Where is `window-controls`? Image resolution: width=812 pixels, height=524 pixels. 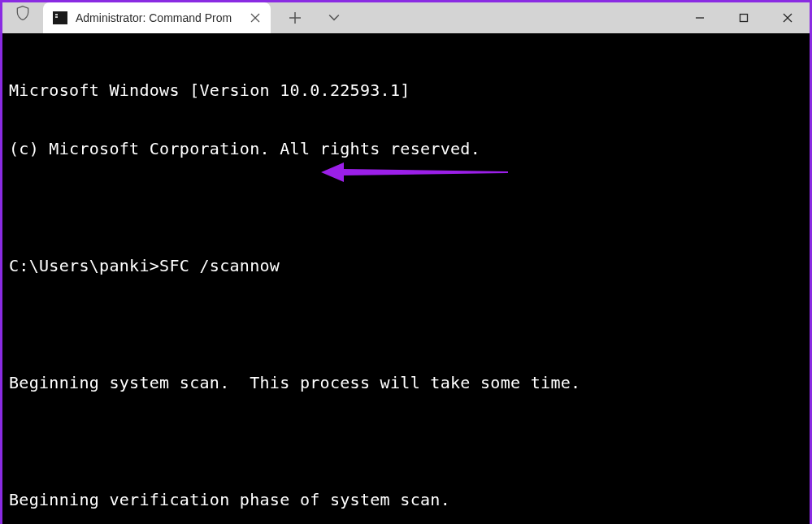 window-controls is located at coordinates (744, 18).